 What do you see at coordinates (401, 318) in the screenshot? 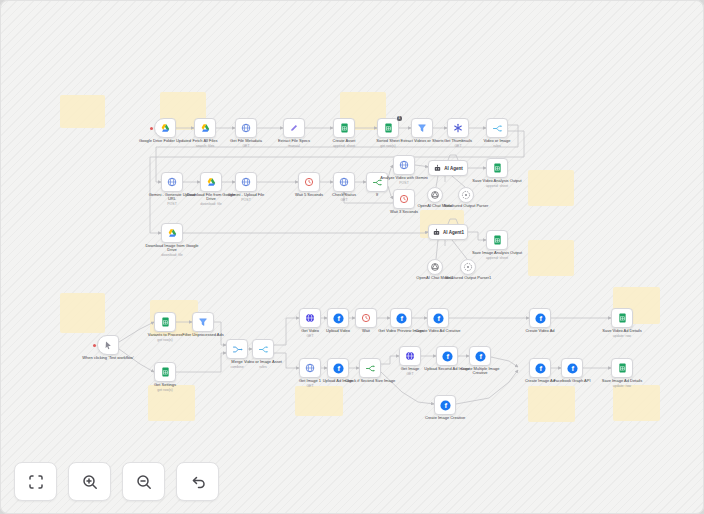
I see `node-get_video_preview: fGet Video Preview Image` at bounding box center [401, 318].